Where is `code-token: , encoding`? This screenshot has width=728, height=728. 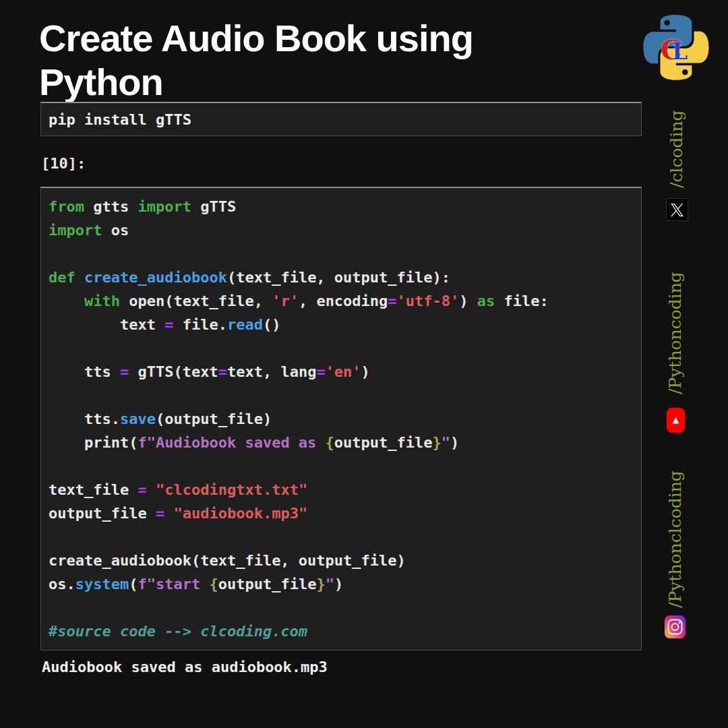 code-token: , encoding is located at coordinates (343, 301).